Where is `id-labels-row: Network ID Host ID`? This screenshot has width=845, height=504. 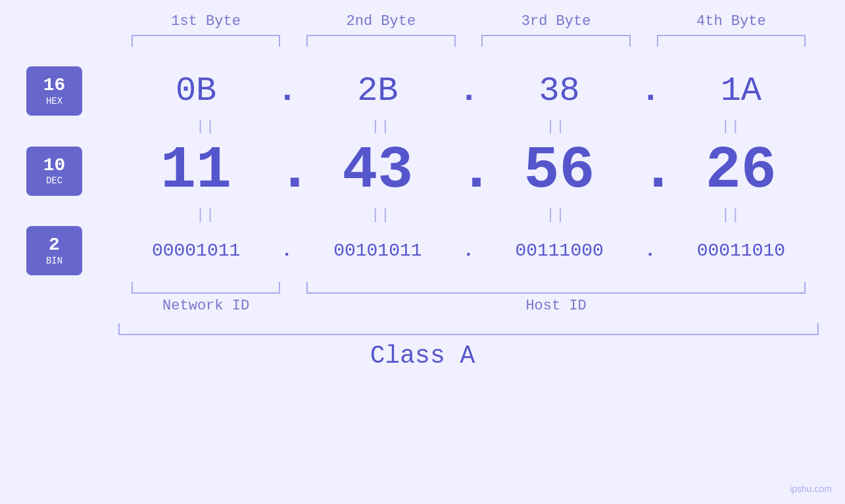 id-labels-row: Network ID Host ID is located at coordinates (422, 306).